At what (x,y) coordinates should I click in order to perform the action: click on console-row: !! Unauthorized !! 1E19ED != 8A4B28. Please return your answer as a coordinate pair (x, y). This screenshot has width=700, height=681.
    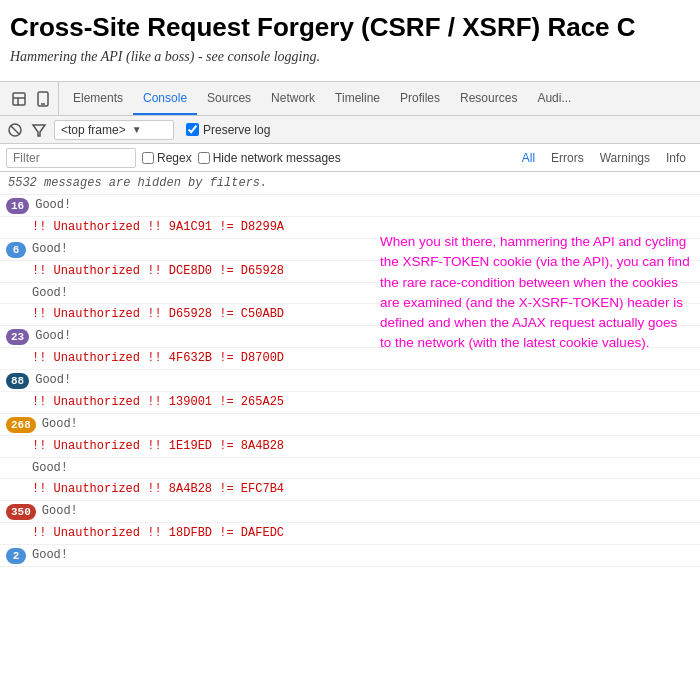
    Looking at the image, I should click on (350, 447).